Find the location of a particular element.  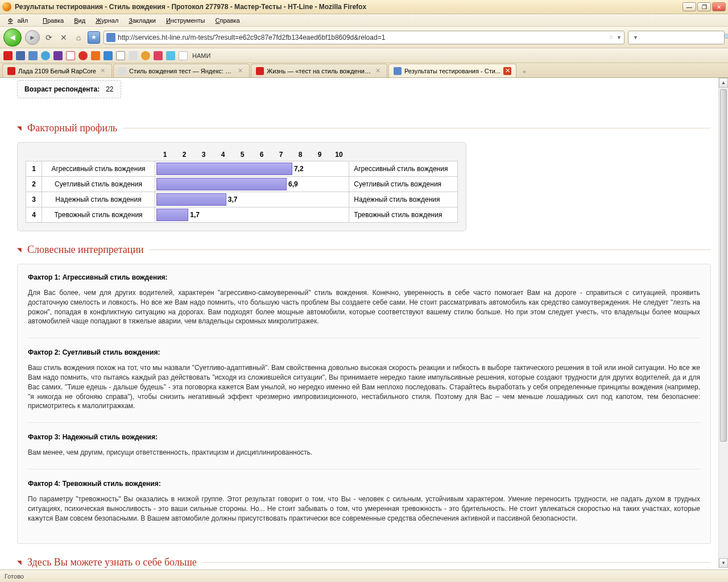

row-bar-cell: 1,7 is located at coordinates (251, 215).